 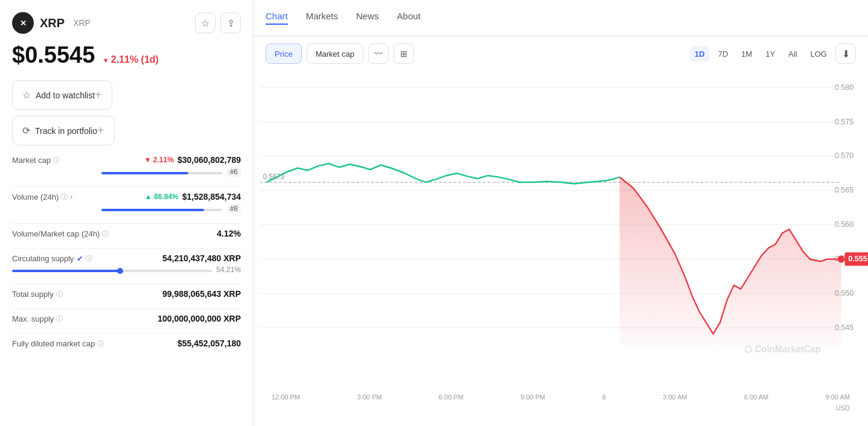 I want to click on max-supply-label: Max. supply ⓘ, so click(x=37, y=319).